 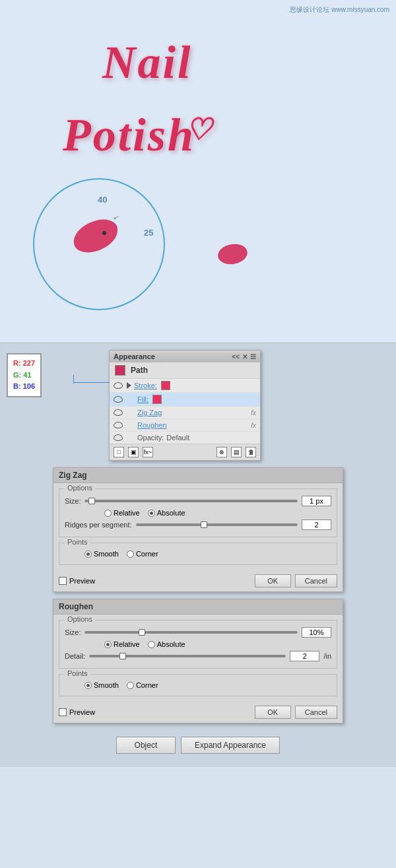 I want to click on bottom-toolbar: Object Expand Appearance, so click(x=198, y=745).